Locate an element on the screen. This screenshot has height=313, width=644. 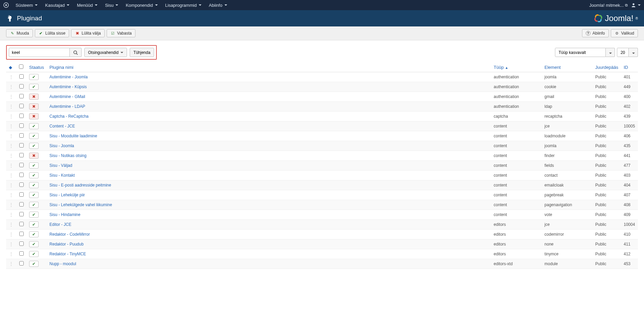
column-access: Juurdepääs is located at coordinates (607, 67).